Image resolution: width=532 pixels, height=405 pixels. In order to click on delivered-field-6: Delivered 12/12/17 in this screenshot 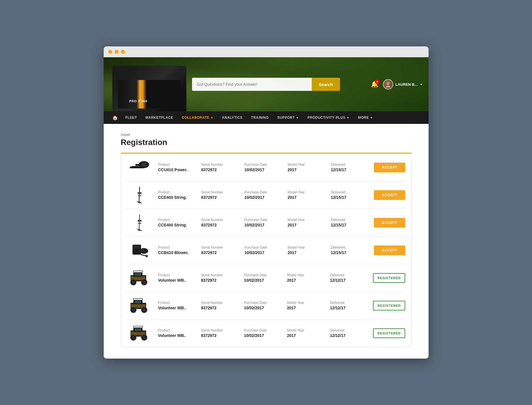, I will do `click(349, 306)`.